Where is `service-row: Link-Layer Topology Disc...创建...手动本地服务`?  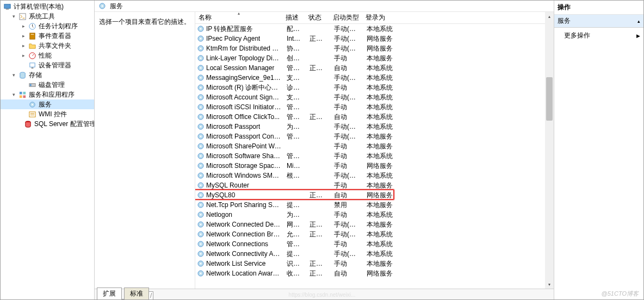
service-row: Link-Layer Topology Disc...创建...手动本地服务 is located at coordinates (370, 58).